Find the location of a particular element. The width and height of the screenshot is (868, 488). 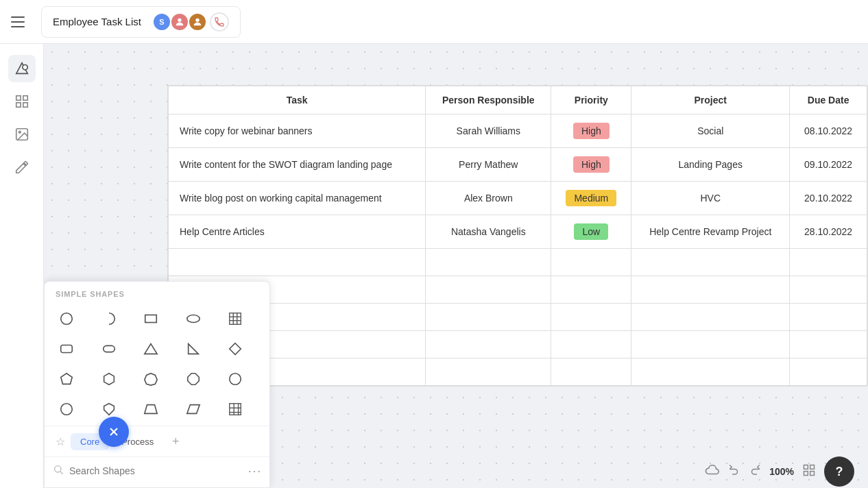

search-icon is located at coordinates (58, 471).